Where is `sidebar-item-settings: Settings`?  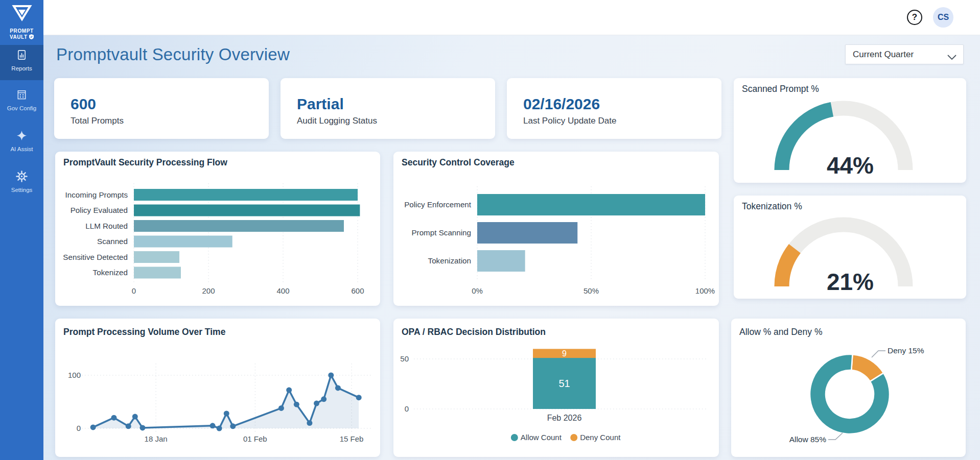
sidebar-item-settings: Settings is located at coordinates (21, 183).